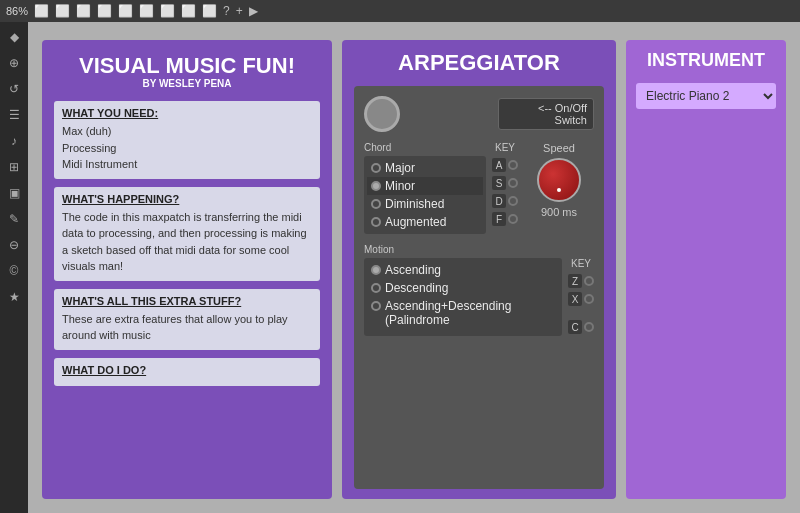 The image size is (800, 513). Describe the element at coordinates (575, 327) in the screenshot. I see `motion-key-c-badge: C` at that location.